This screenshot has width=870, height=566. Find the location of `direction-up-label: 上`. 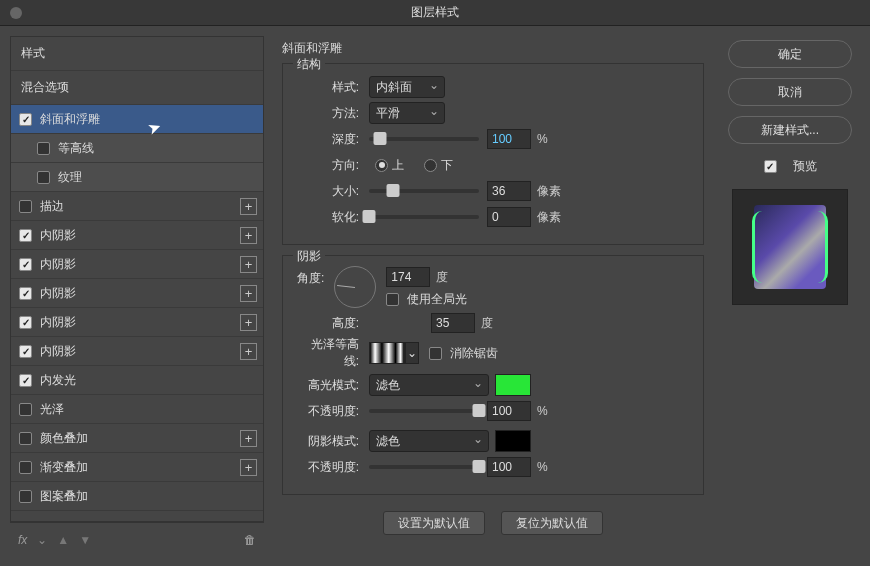

direction-up-label: 上 is located at coordinates (398, 166).